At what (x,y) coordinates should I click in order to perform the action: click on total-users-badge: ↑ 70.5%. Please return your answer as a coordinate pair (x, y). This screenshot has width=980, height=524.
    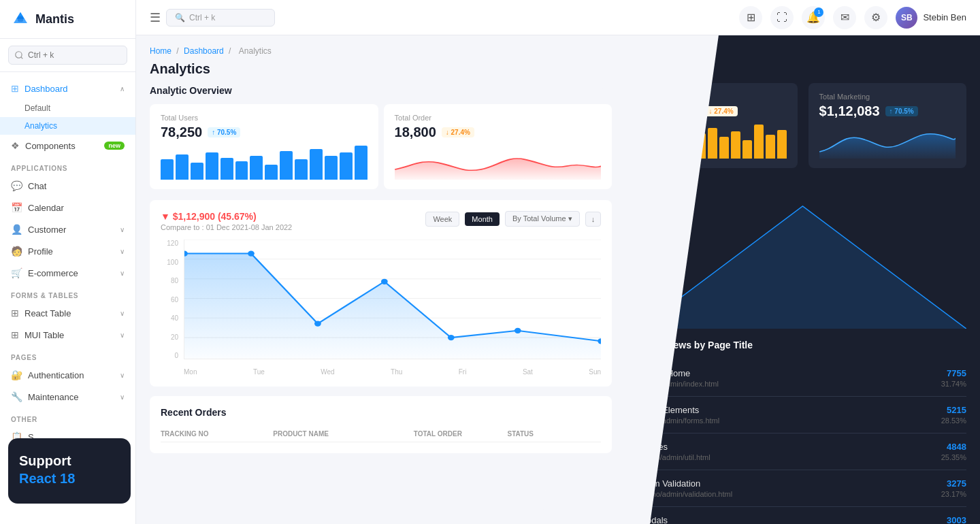
    Looking at the image, I should click on (224, 132).